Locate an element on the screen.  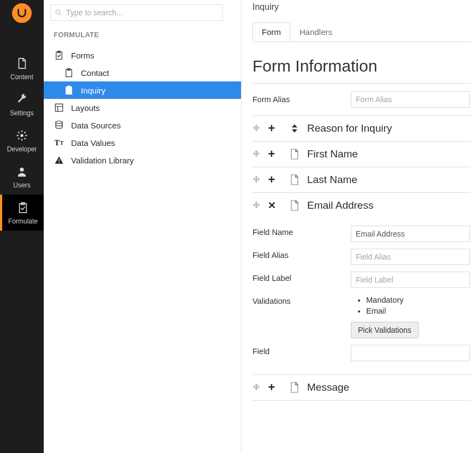
select-field-type-icon is located at coordinates (295, 128).